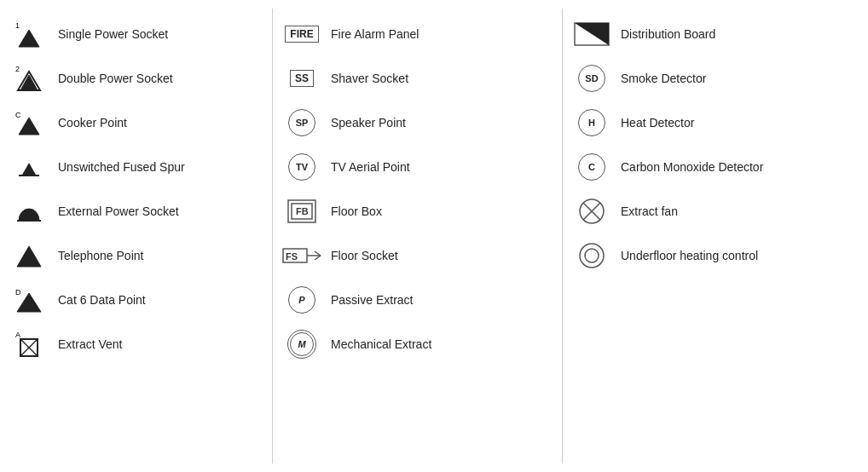 The width and height of the screenshot is (868, 472). Describe the element at coordinates (365, 256) in the screenshot. I see `label-floor-socket: Floor Socket` at that location.